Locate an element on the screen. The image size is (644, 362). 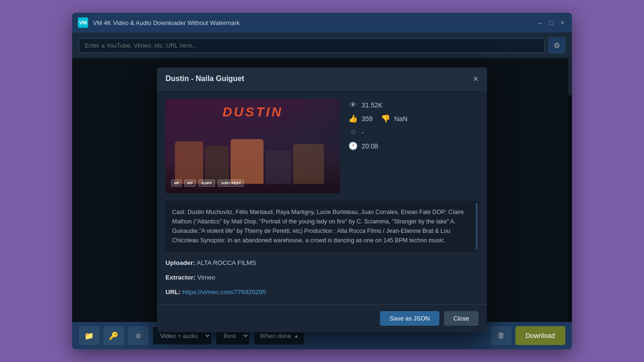
minimize-button: – is located at coordinates (540, 23).